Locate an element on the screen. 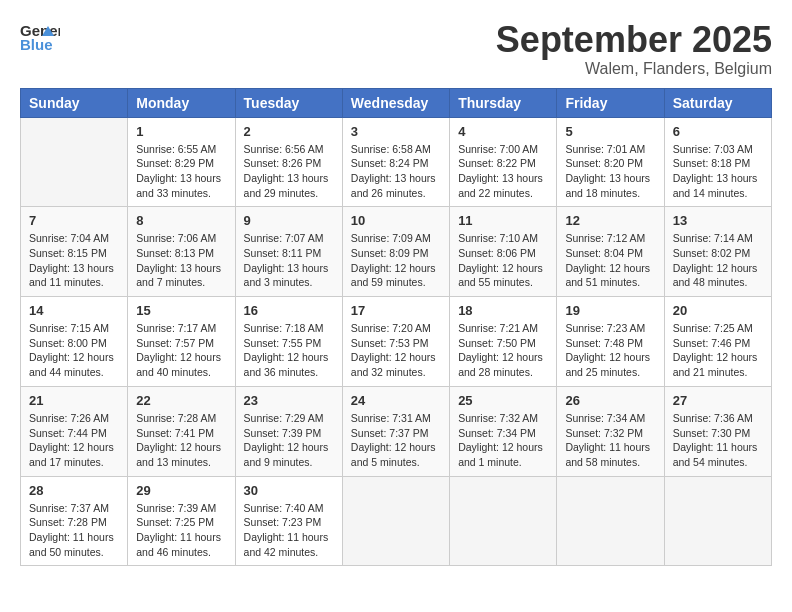 Image resolution: width=792 pixels, height=612 pixels. day-info: Sunrise: 7:04 AM Sunset: 8:15 PM Dayligh… is located at coordinates (74, 260).